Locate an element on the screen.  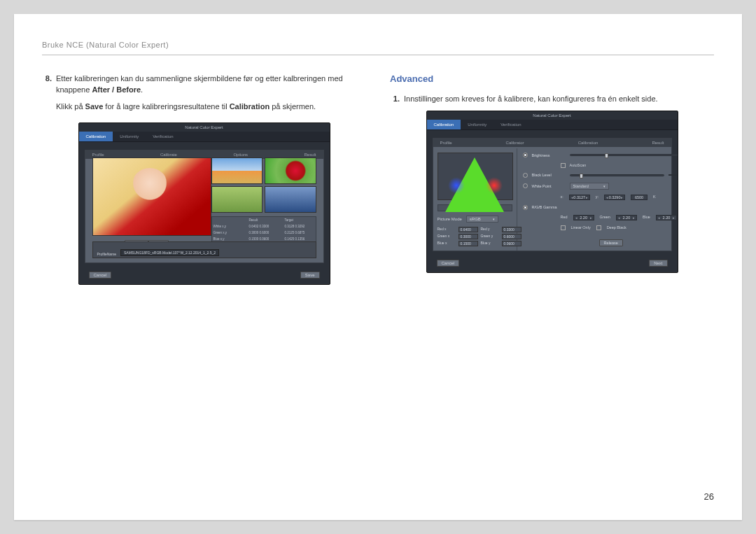
black-level-row: Black Level cd/m² is located at coordinates (601, 175).